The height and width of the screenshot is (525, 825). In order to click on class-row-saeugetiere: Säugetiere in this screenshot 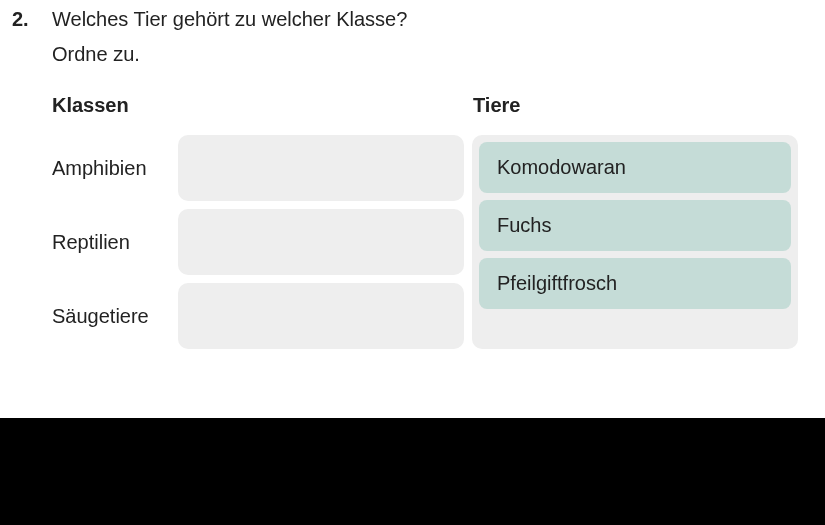, I will do `click(258, 316)`.